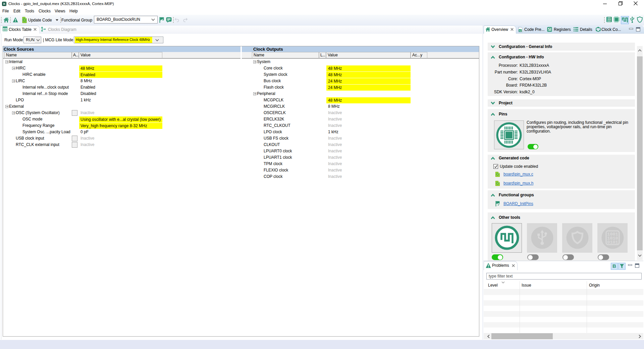 The image size is (644, 349). I want to click on svg-text: C, so click(520, 31).